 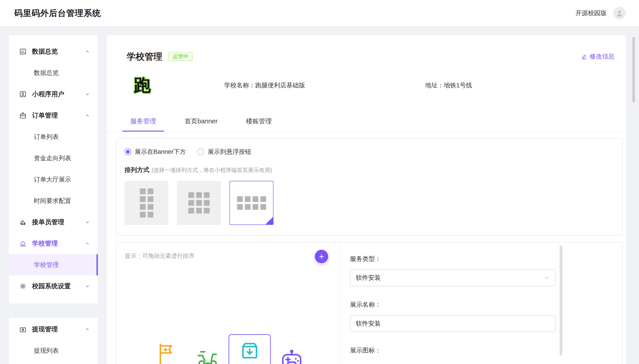 I want to click on layout-option-3x3, so click(x=199, y=203).